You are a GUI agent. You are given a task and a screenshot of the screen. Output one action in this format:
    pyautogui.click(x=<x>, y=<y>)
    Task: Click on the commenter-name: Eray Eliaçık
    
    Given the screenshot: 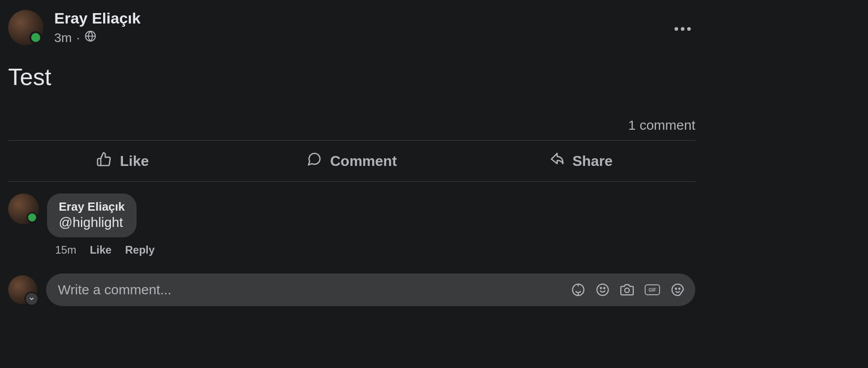 What is the action you would take?
    pyautogui.click(x=92, y=207)
    